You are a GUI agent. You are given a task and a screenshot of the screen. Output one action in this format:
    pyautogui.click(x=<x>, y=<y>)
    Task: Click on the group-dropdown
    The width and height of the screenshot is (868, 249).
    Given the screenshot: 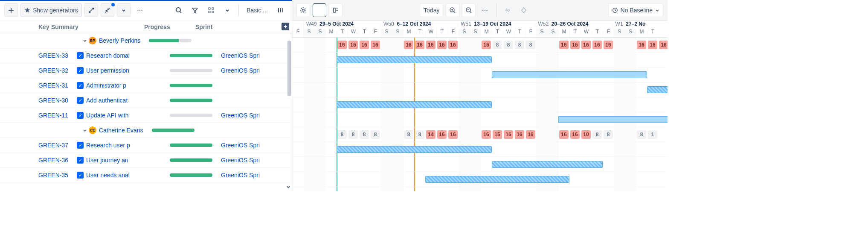 What is the action you would take?
    pyautogui.click(x=227, y=10)
    